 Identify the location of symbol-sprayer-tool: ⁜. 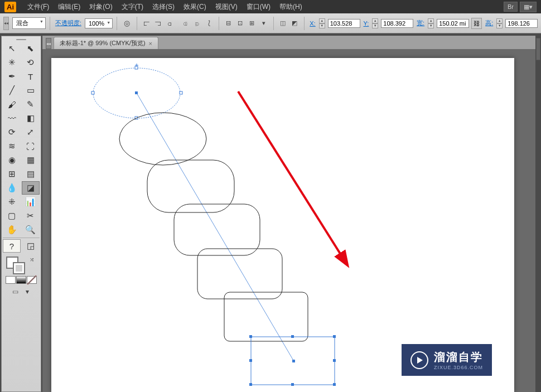
(12, 202).